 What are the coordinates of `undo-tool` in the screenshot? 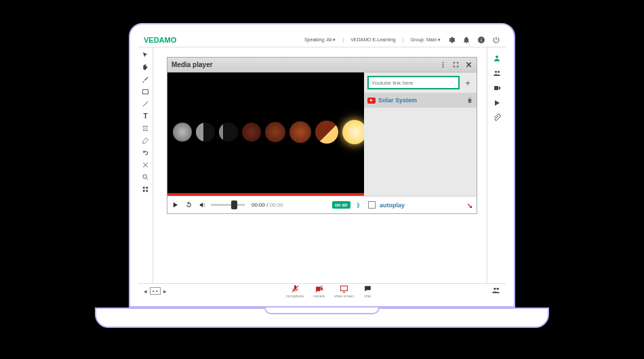 It's located at (146, 152).